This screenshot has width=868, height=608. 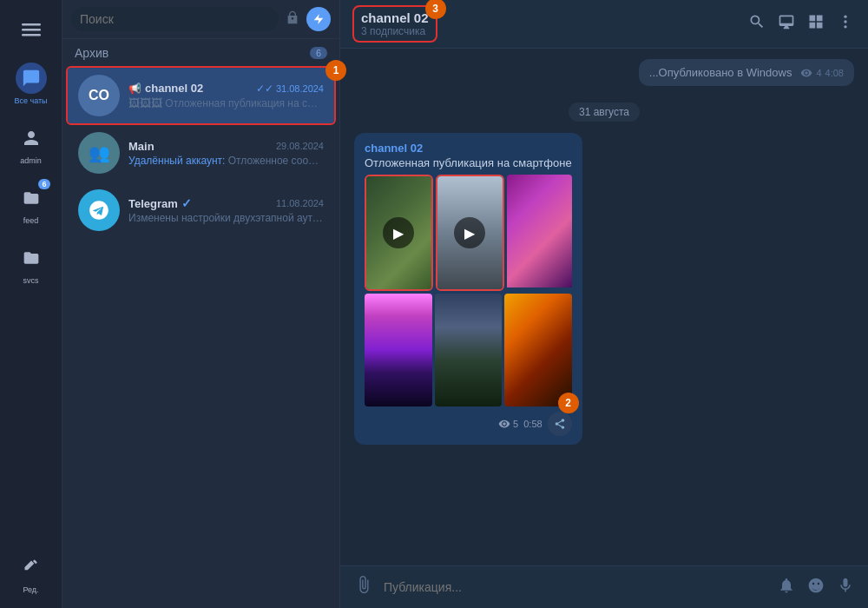 I want to click on annotation-badge-3: 3, so click(x=436, y=10).